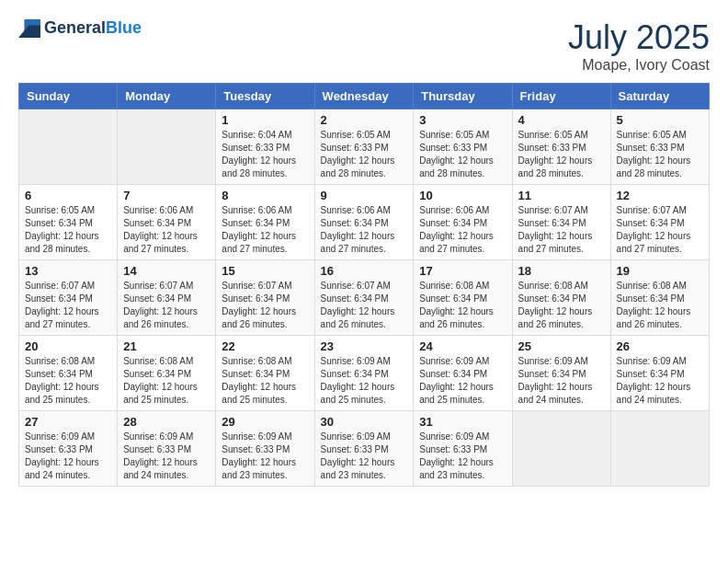 This screenshot has width=728, height=563. I want to click on day-number: 31, so click(462, 421).